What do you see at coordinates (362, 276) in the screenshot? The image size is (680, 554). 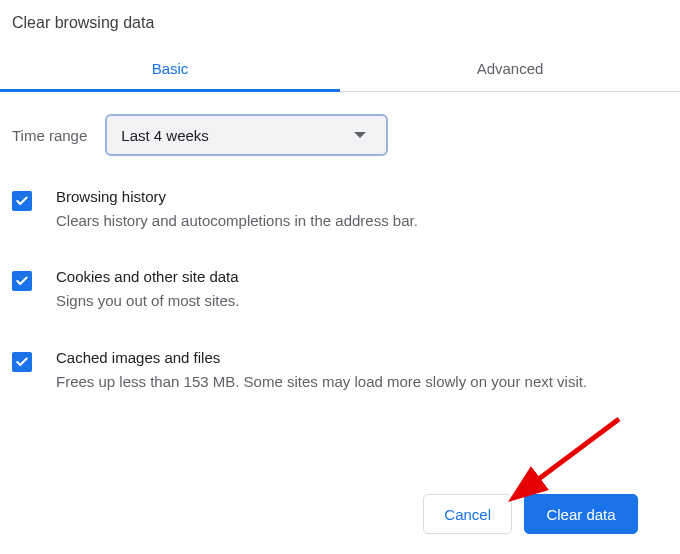 I see `option-title: Cookies and other site data` at bounding box center [362, 276].